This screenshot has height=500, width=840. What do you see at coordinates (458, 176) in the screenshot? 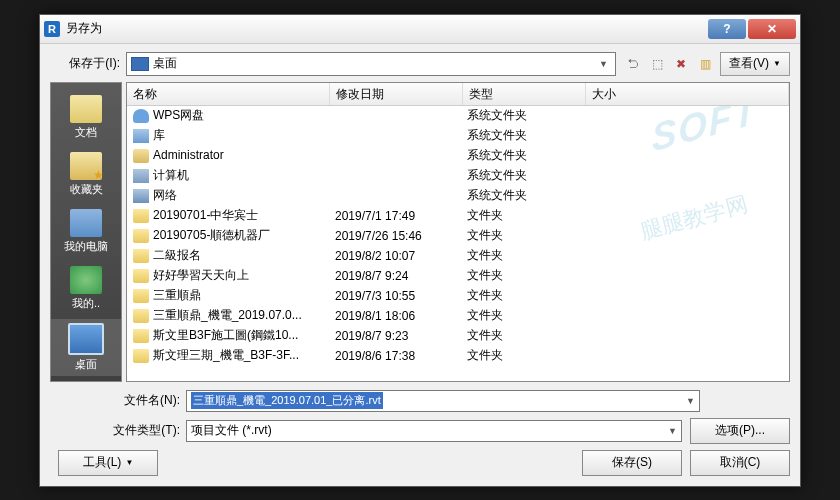
I see `file-row: 计算机系统文件夹` at bounding box center [458, 176].